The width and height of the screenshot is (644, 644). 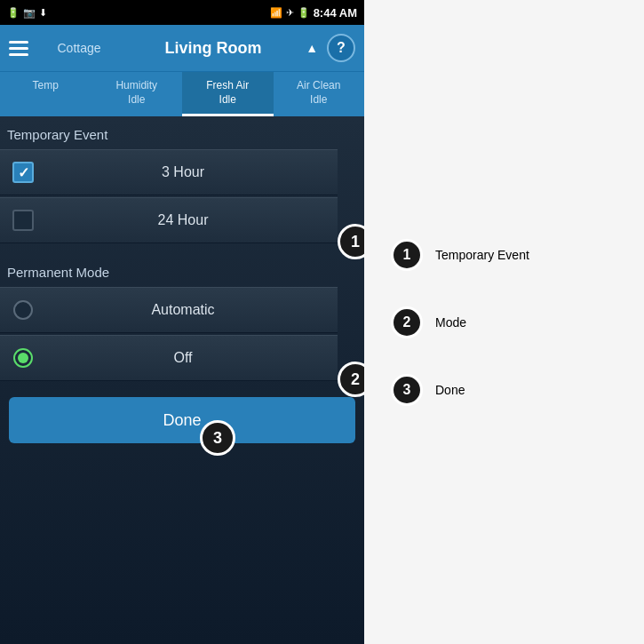 What do you see at coordinates (183, 310) in the screenshot?
I see `option-label-automatic: Automatic` at bounding box center [183, 310].